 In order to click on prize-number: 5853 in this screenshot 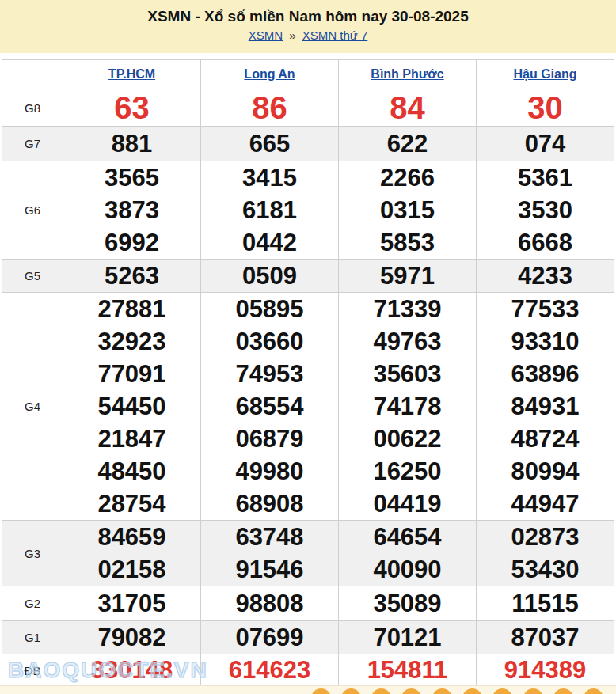, I will do `click(407, 242)`.